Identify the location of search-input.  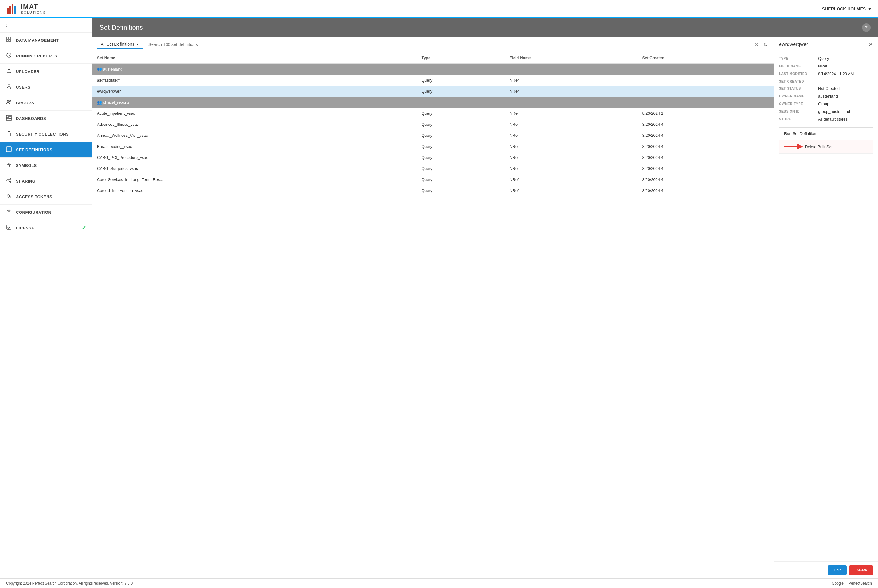
(448, 45).